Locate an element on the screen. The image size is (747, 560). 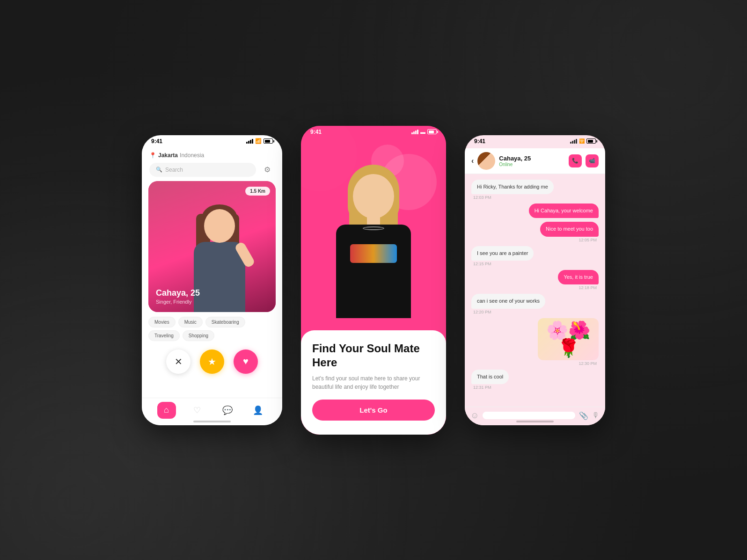
message-bubble-6: can i see one of your works is located at coordinates (508, 301).